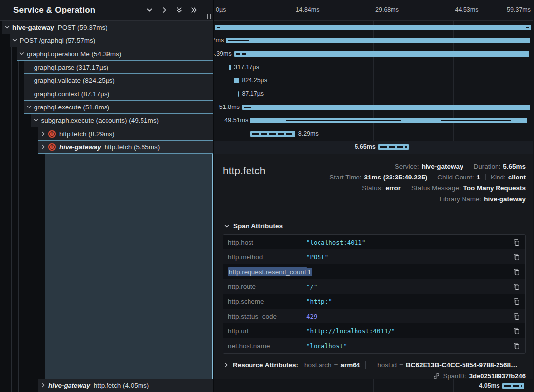  Describe the element at coordinates (373, 40) in the screenshot. I see `waterfall-row: 57.57ms` at that location.